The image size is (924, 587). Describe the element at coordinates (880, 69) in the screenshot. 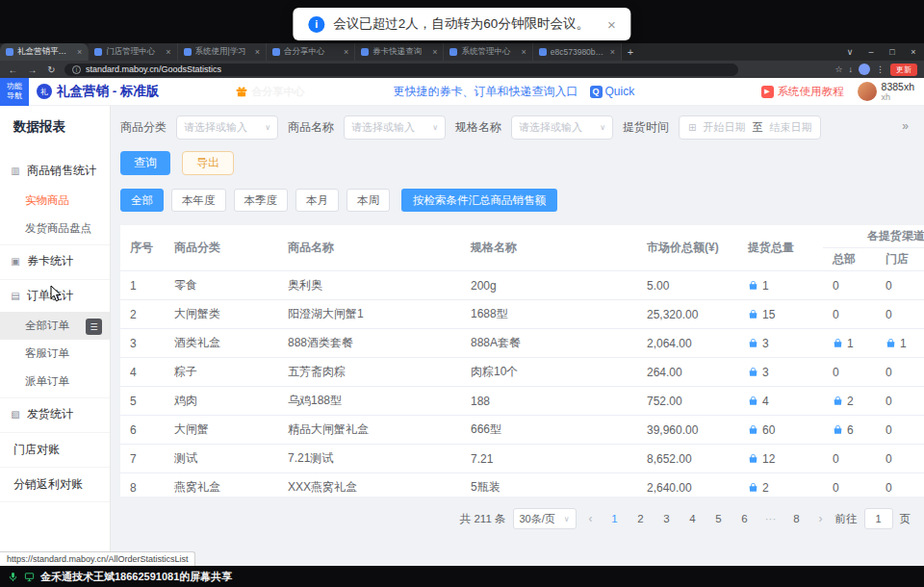

I see `browser-menu-dots-icon: ⋮` at that location.